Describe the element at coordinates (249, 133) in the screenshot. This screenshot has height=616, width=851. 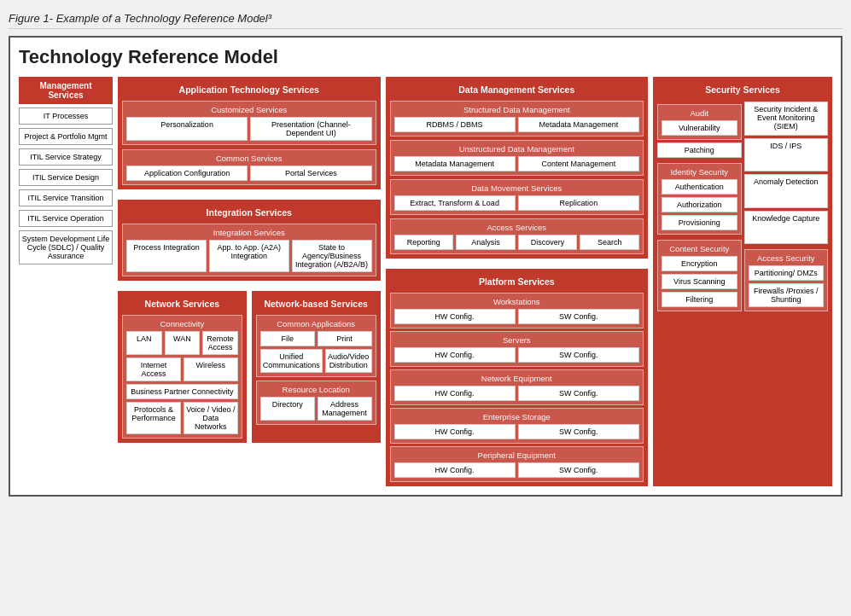
I see `app-tech-section: Application Technology Services Customiz…` at that location.